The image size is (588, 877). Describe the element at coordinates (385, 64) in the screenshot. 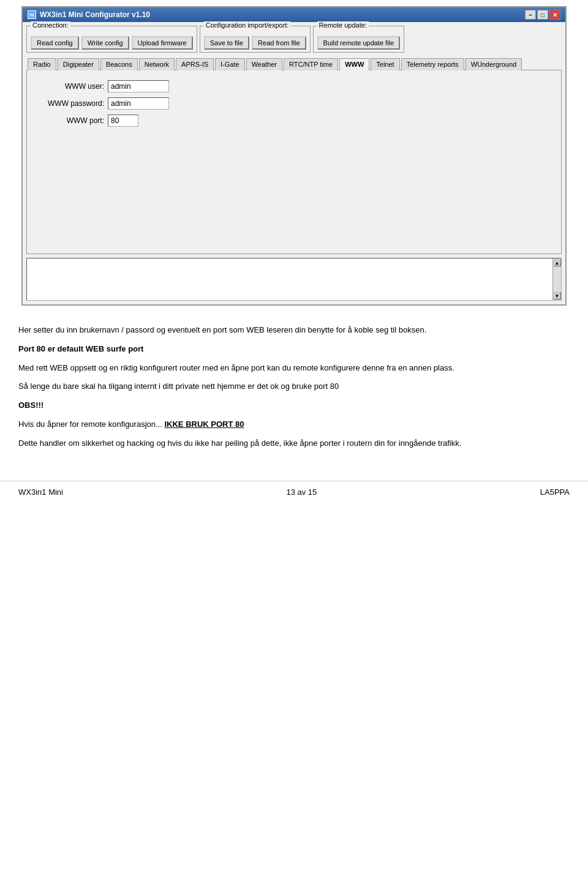

I see `tab-telnet: Telnet` at that location.